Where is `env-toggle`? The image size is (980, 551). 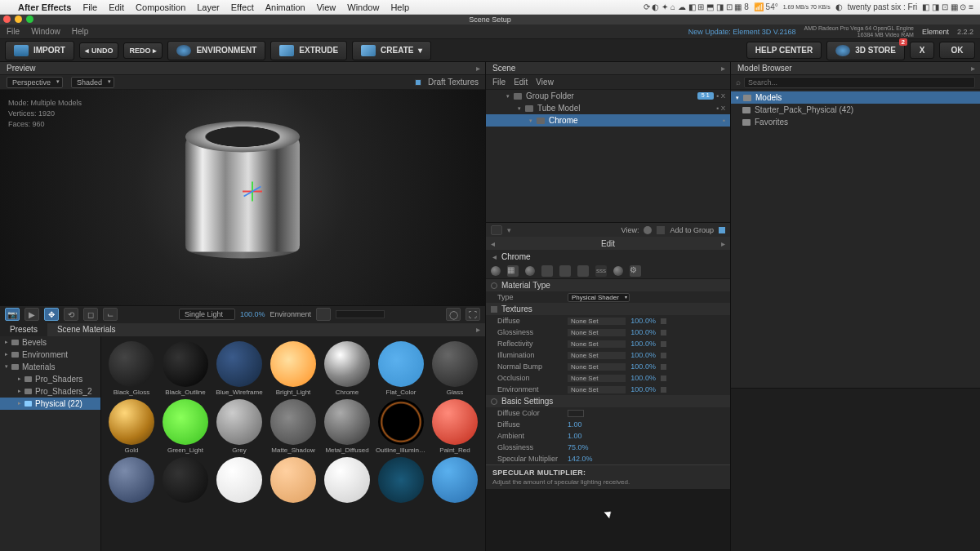
env-toggle is located at coordinates (323, 314).